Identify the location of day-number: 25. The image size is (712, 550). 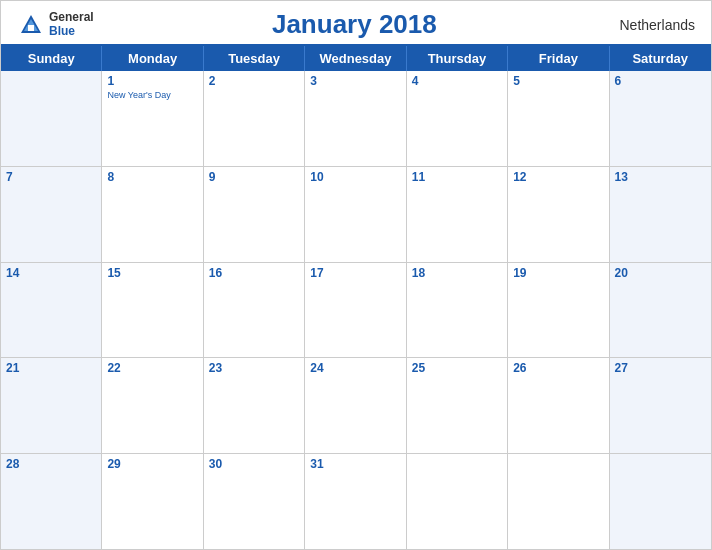
(457, 368).